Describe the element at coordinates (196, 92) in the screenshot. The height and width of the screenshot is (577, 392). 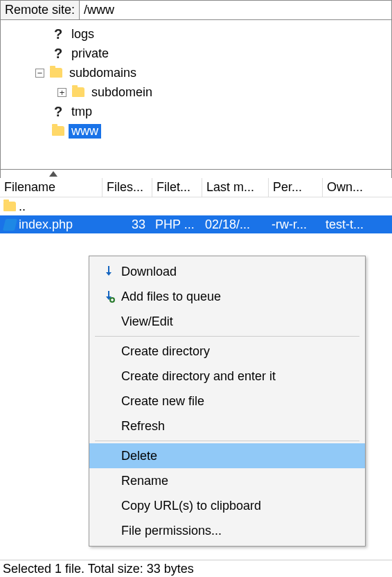
I see `tree-item-subdomein: + subdomein` at that location.